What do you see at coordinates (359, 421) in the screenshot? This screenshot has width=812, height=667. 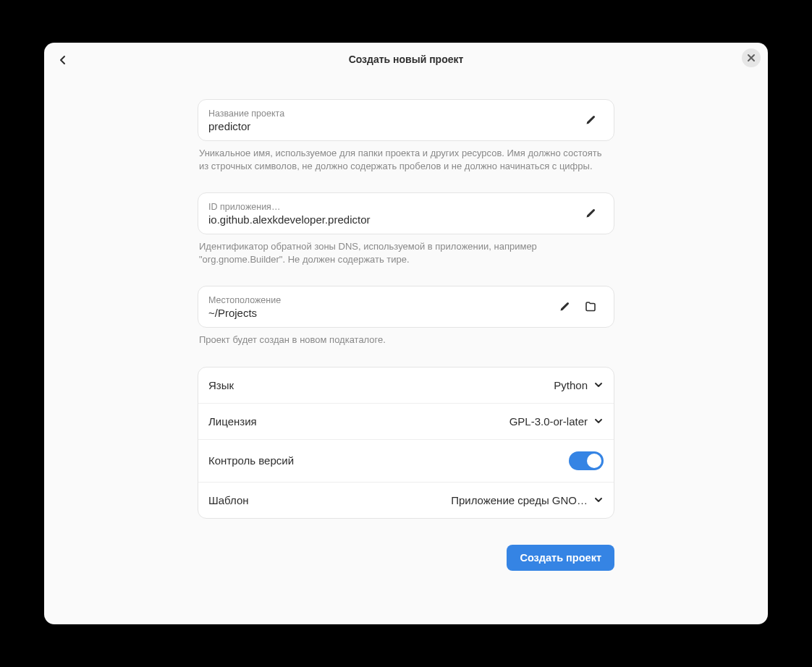 I see `license-label: Лицензия` at bounding box center [359, 421].